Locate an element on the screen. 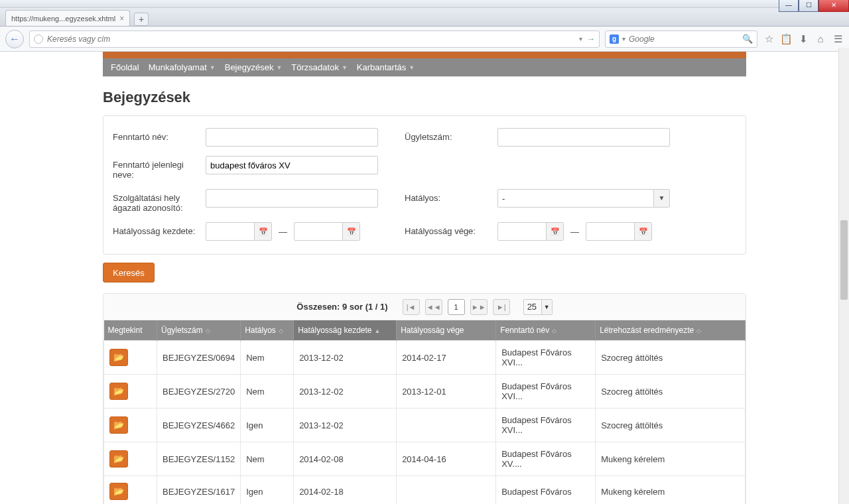 The width and height of the screenshot is (849, 504). table-row: 📂BEJEGYZES/1152Nem2014-02-082014-04-16Bu… is located at coordinates (424, 459).